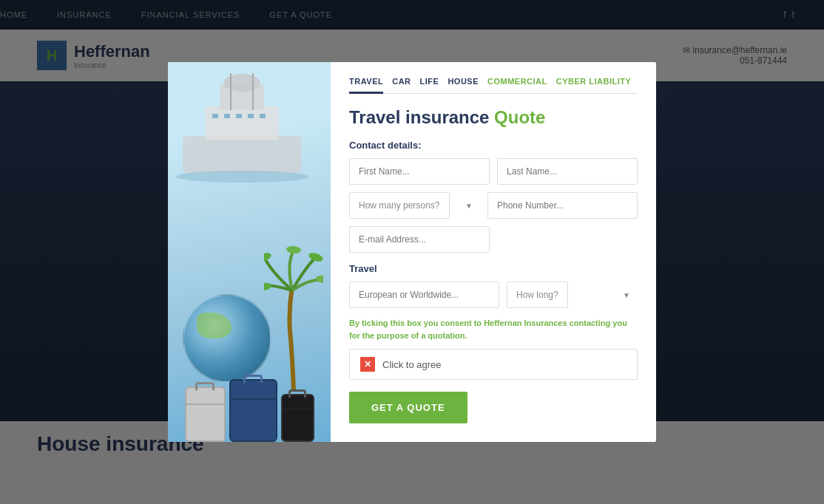 This screenshot has height=504, width=824. Describe the element at coordinates (573, 295) in the screenshot. I see `duration-wrapper: How long? 1 week2 weeks1 monthAnnual ▼` at that location.